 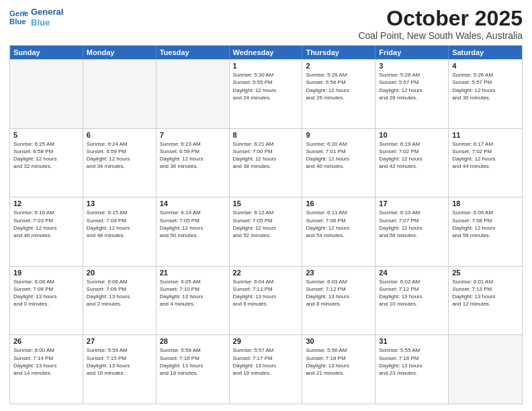 What do you see at coordinates (339, 373) in the screenshot?
I see `cell-text: and 21 minutes.` at bounding box center [339, 373].